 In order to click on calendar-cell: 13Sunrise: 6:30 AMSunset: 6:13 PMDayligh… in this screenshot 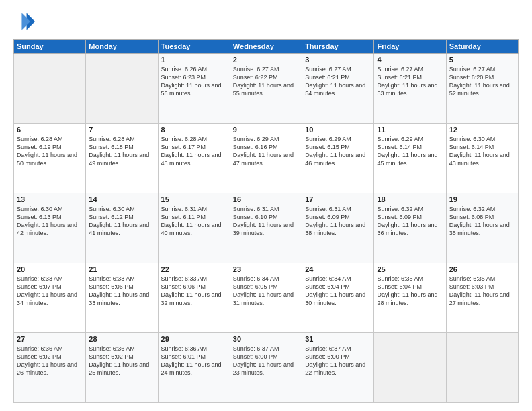, I will do `click(50, 228)`.